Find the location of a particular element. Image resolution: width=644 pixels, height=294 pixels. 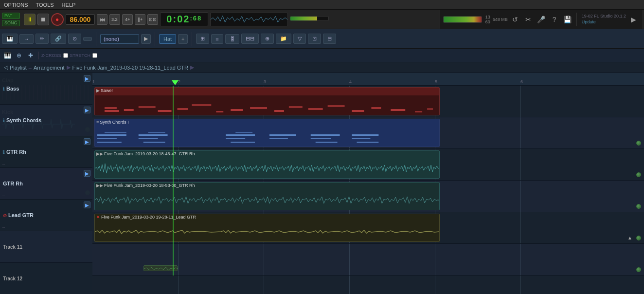

synth-add-btn: ▶ is located at coordinates (87, 110).